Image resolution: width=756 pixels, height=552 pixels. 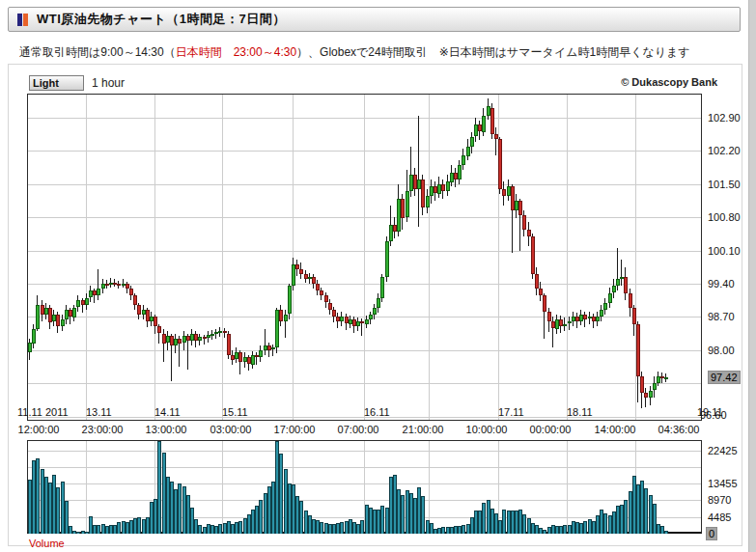 I want to click on brand-flag-icon, so click(x=19, y=19).